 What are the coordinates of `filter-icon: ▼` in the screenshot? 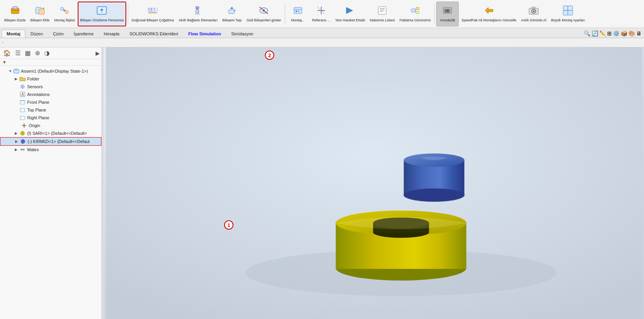 It's located at (5, 62).